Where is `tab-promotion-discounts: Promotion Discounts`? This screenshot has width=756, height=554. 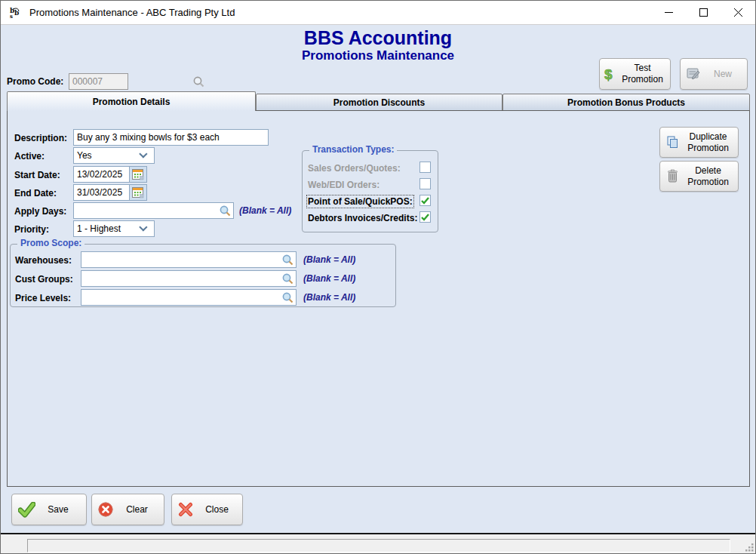
tab-promotion-discounts: Promotion Discounts is located at coordinates (379, 103).